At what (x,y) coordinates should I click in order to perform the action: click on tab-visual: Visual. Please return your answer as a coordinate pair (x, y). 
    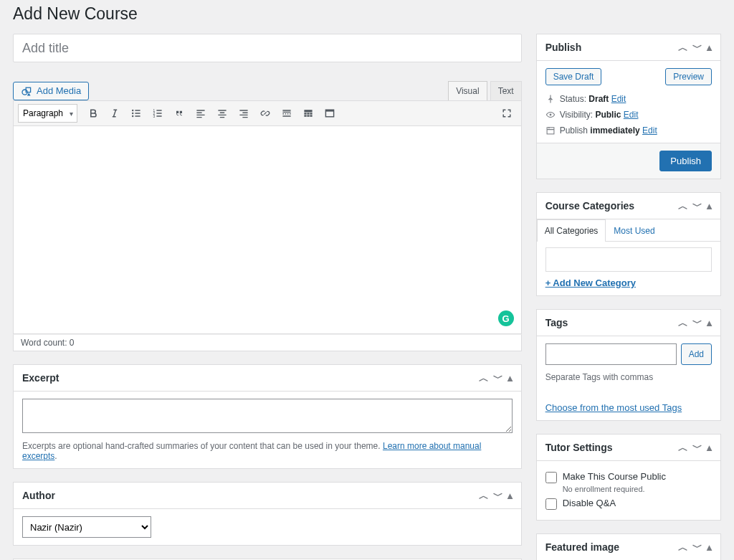
    Looking at the image, I should click on (467, 90).